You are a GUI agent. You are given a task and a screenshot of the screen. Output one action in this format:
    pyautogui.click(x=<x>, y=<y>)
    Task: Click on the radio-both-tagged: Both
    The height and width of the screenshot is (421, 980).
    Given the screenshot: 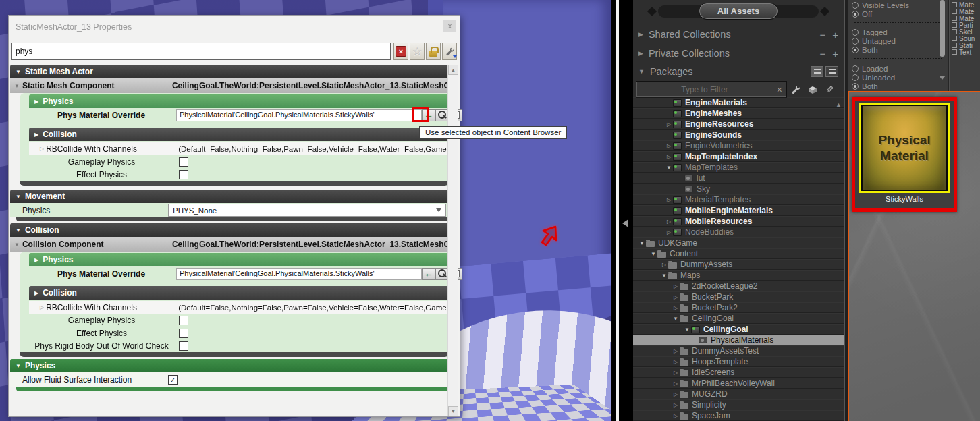 What is the action you would take?
    pyautogui.click(x=865, y=50)
    